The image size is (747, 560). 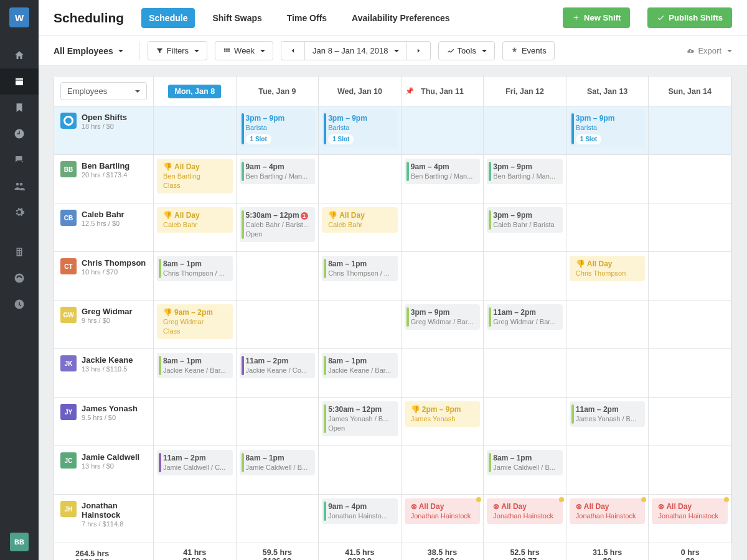 What do you see at coordinates (608, 91) in the screenshot?
I see `day-header: Sat, Jan 13` at bounding box center [608, 91].